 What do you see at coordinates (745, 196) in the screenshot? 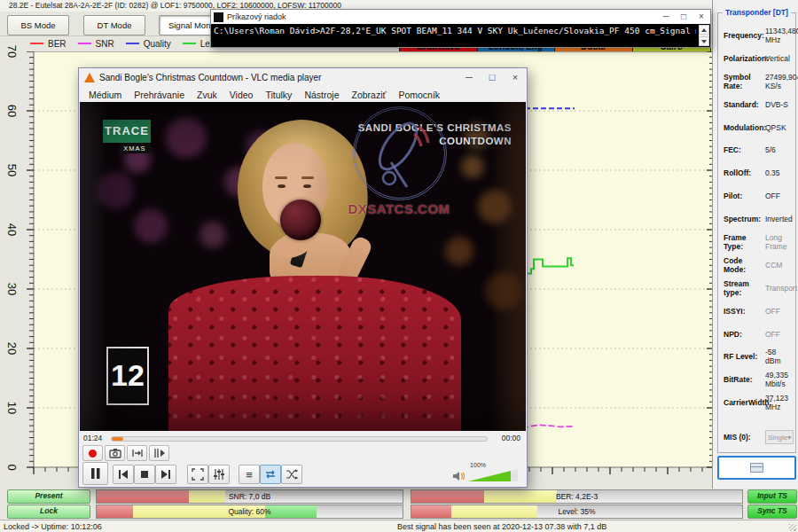
I see `transponder-label: Pilot:` at bounding box center [745, 196].